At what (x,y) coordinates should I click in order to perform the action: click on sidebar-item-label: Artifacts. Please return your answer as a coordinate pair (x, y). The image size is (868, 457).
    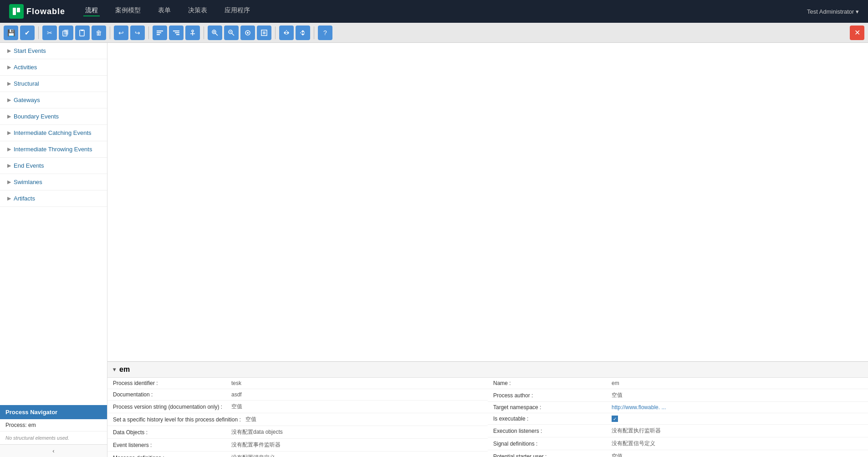
    Looking at the image, I should click on (25, 199).